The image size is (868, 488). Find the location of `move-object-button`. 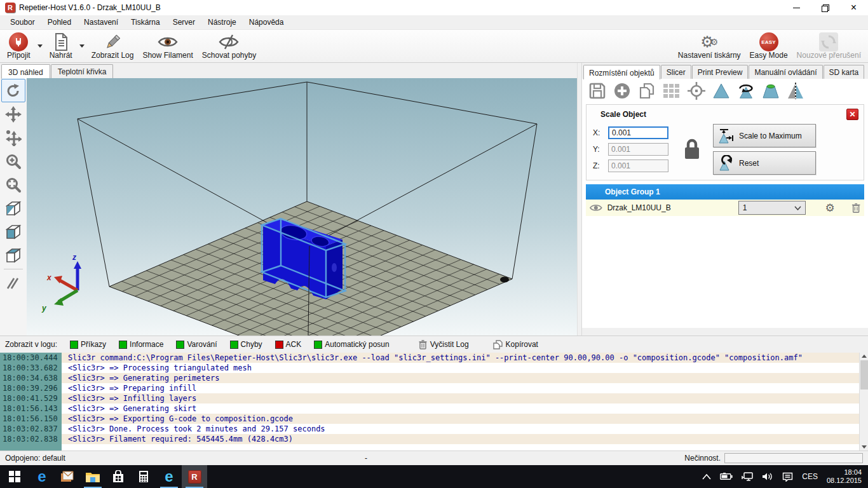

move-object-button is located at coordinates (13, 137).